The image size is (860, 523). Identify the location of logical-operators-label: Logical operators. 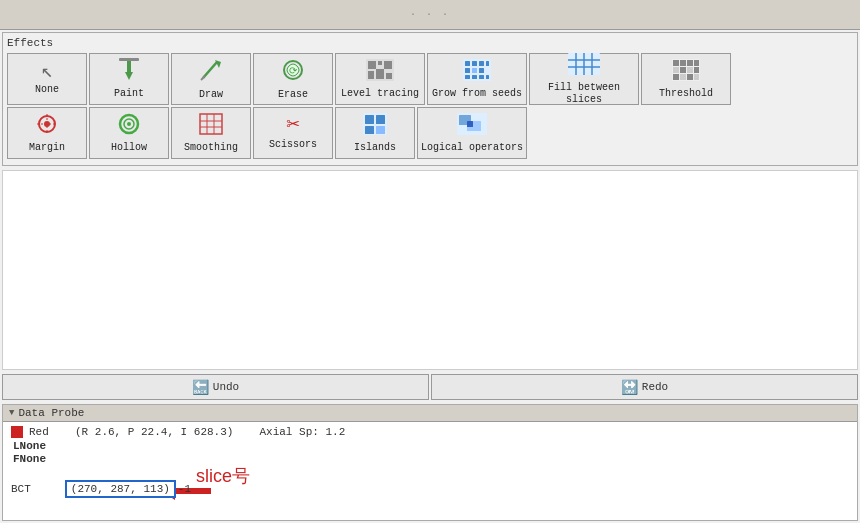
(472, 148).